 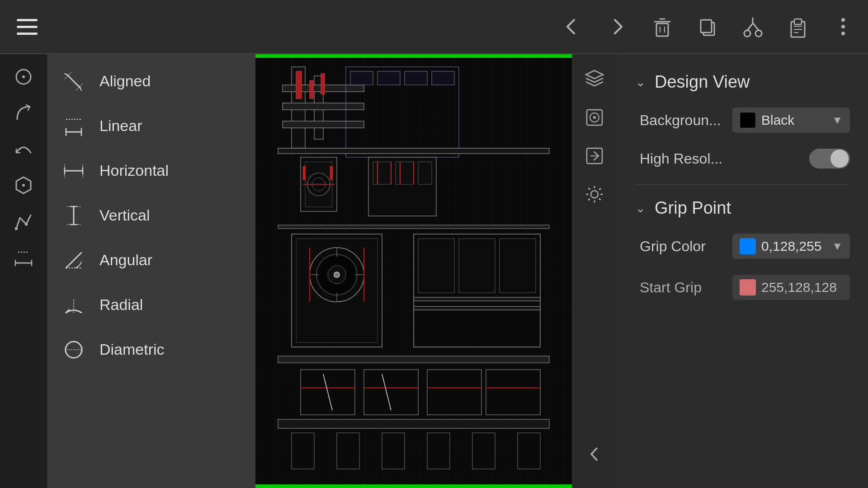 What do you see at coordinates (742, 82) in the screenshot?
I see `design-view-section-header: ⌄ Design View` at bounding box center [742, 82].